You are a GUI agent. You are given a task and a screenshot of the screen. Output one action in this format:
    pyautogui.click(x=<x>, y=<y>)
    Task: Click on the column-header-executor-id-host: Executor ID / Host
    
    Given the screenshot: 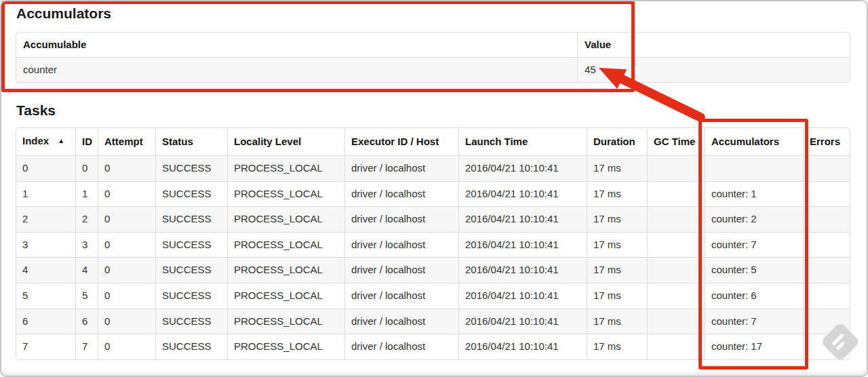 What is the action you would take?
    pyautogui.click(x=401, y=142)
    